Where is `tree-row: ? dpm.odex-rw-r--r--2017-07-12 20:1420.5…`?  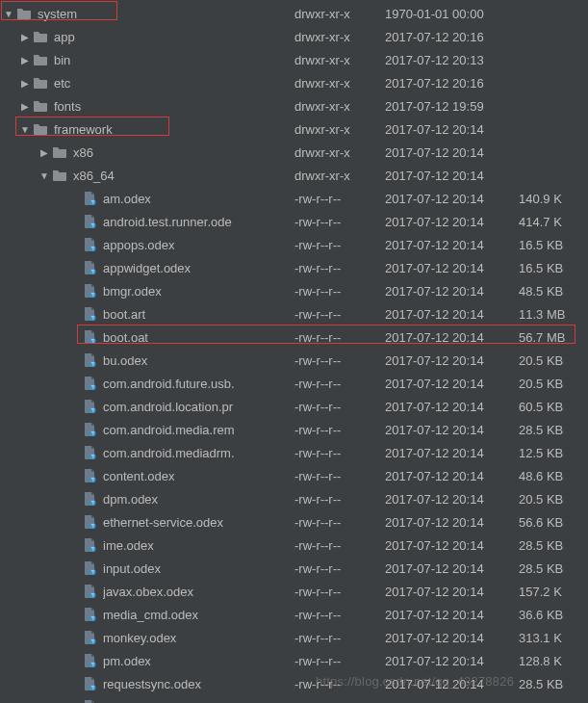
tree-row: ? dpm.odex-rw-r--r--2017-07-12 20:1420.5… is located at coordinates (294, 499).